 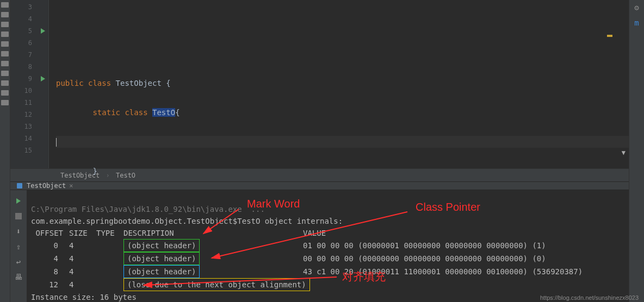 What do you see at coordinates (610, 36) in the screenshot?
I see `error-stripe-mark` at bounding box center [610, 36].